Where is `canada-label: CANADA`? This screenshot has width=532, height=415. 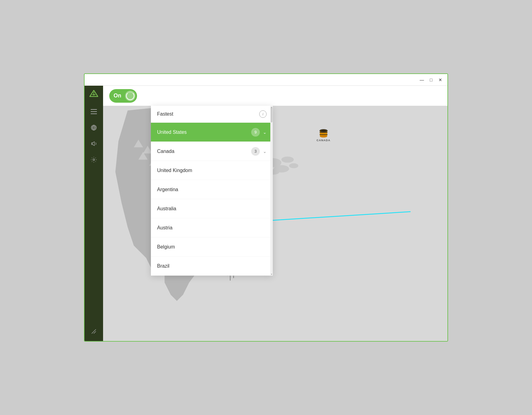
canada-label: CANADA is located at coordinates (323, 140).